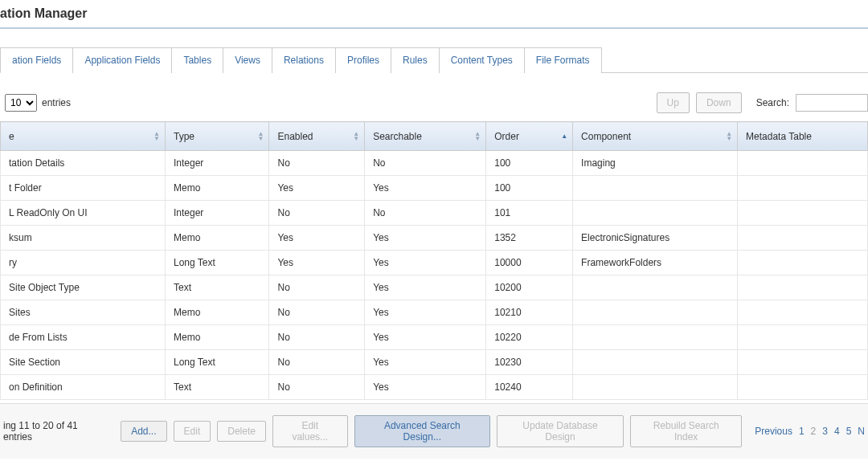  What do you see at coordinates (434, 387) in the screenshot?
I see `table-row: on DefinitionTextNoYes10240` at bounding box center [434, 387].